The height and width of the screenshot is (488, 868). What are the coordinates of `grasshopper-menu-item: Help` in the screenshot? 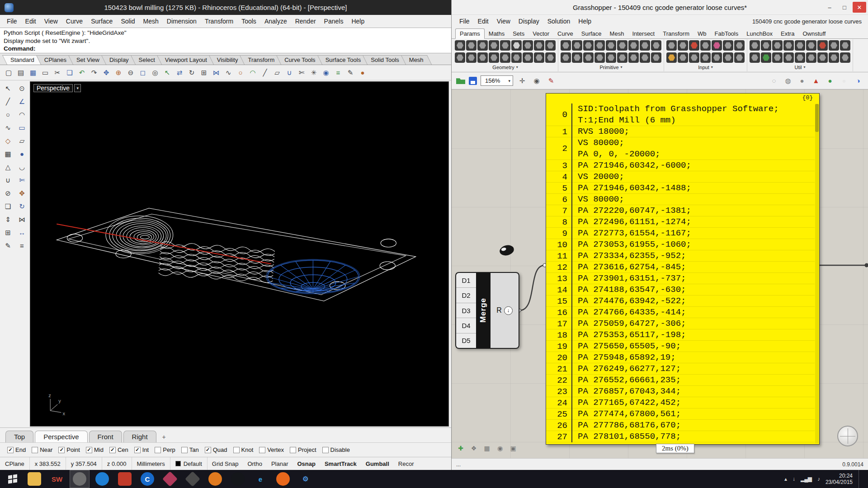 It's located at (585, 21).